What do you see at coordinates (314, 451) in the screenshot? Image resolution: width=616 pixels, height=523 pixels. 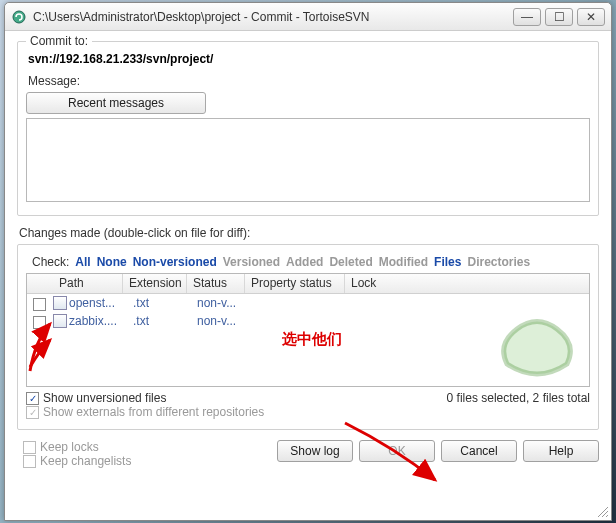 I see `show-log-label: Show log` at bounding box center [314, 451].